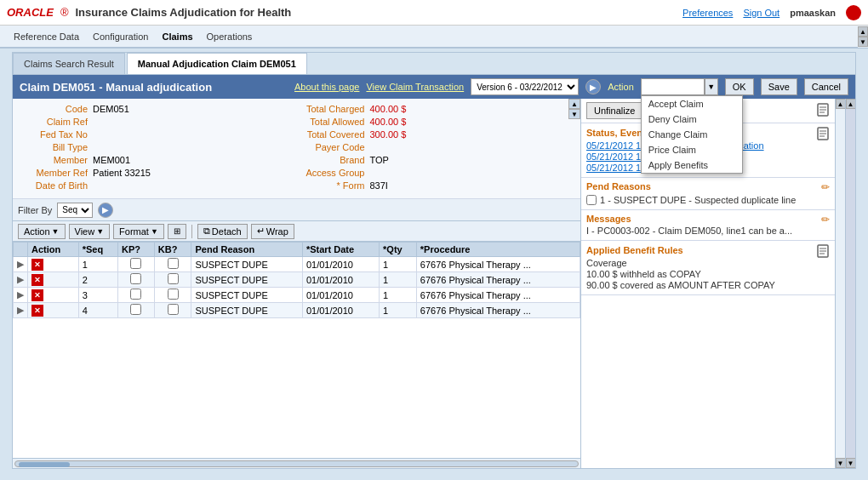 The width and height of the screenshot is (868, 480). Describe the element at coordinates (672, 87) in the screenshot. I see `action-input` at that location.